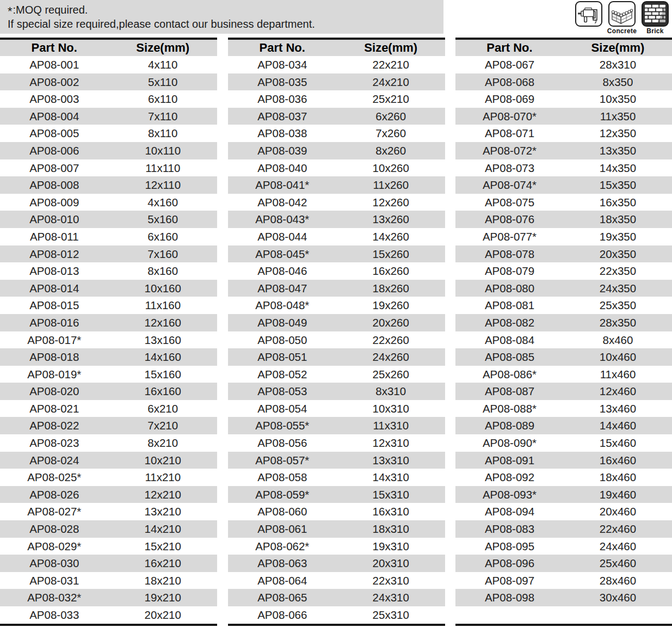 The height and width of the screenshot is (627, 672). I want to click on size-cell: 25x350, so click(618, 305).